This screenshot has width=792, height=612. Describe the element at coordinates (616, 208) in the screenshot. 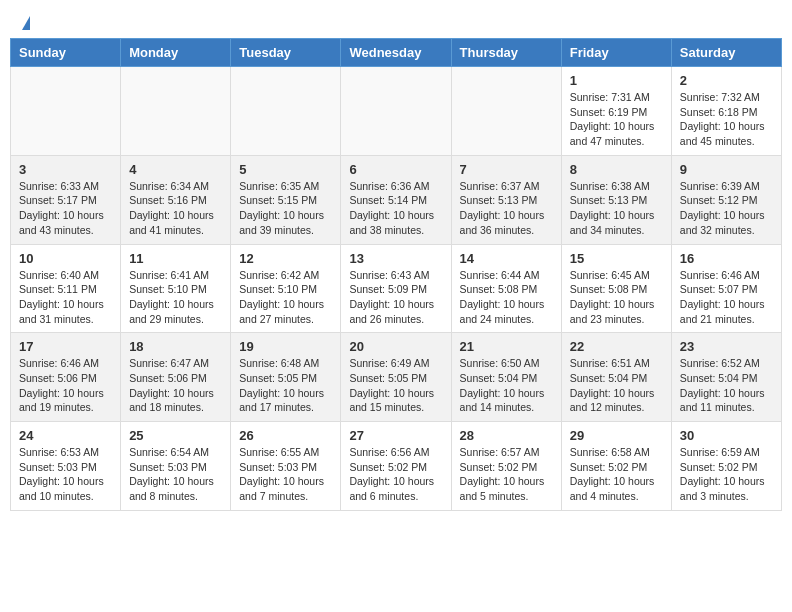

I see `day-info: Sunrise: 6:38 AM Sunset: 5:13 PM Dayligh…` at that location.